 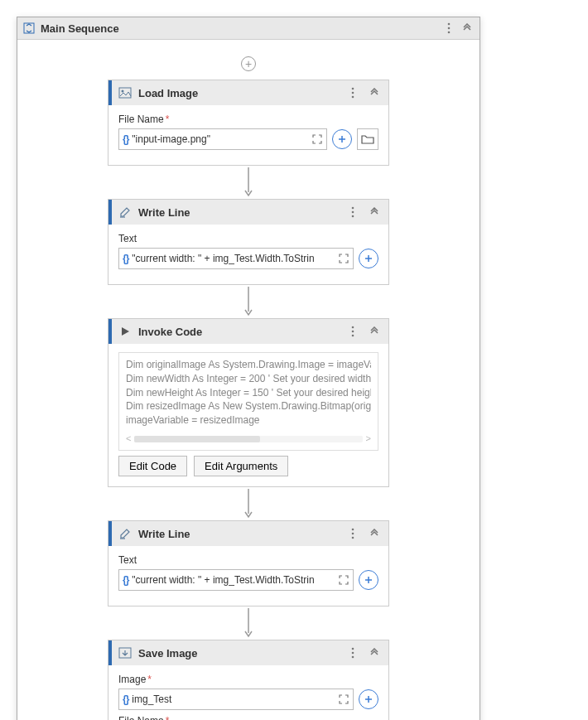 What do you see at coordinates (368, 139) in the screenshot?
I see `browse-file-button` at bounding box center [368, 139].